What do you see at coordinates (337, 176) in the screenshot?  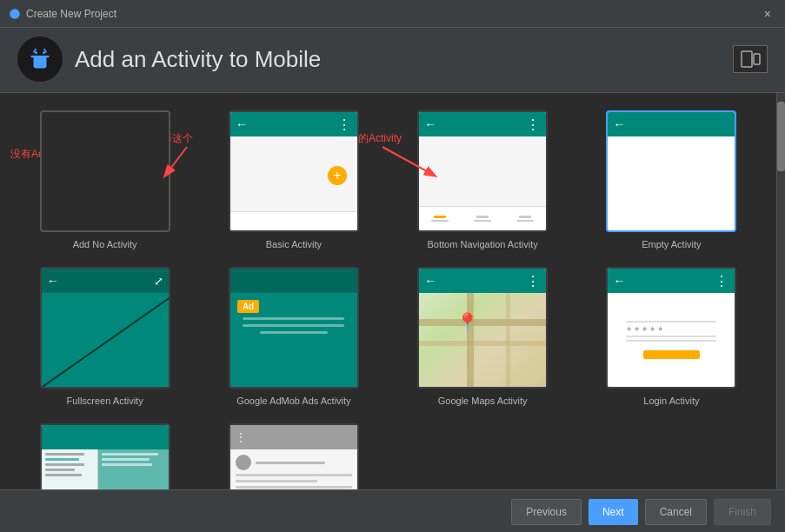 I see `basic-fab: +` at bounding box center [337, 176].